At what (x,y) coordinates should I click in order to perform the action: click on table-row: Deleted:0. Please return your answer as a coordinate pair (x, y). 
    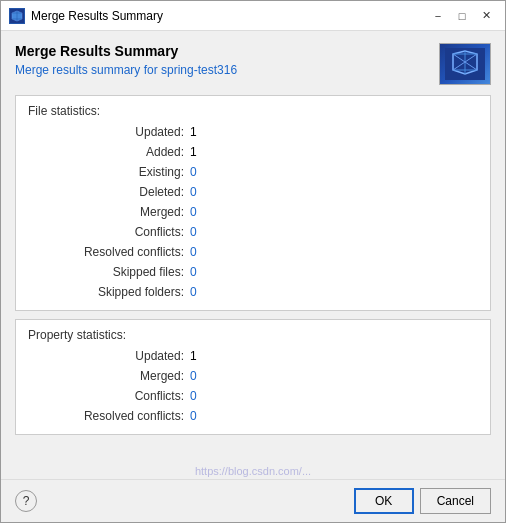
    Looking at the image, I should click on (253, 192).